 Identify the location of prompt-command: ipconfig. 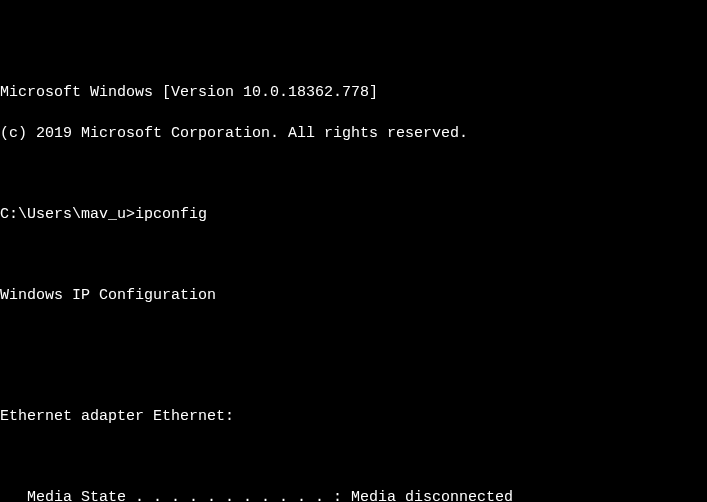
(171, 214).